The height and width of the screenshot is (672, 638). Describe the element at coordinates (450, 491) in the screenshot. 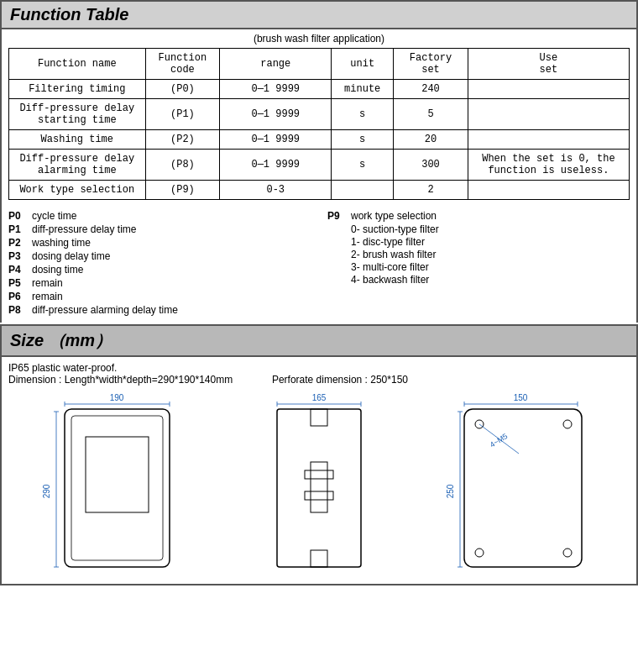

I see `dim-height-label3: 250` at that location.